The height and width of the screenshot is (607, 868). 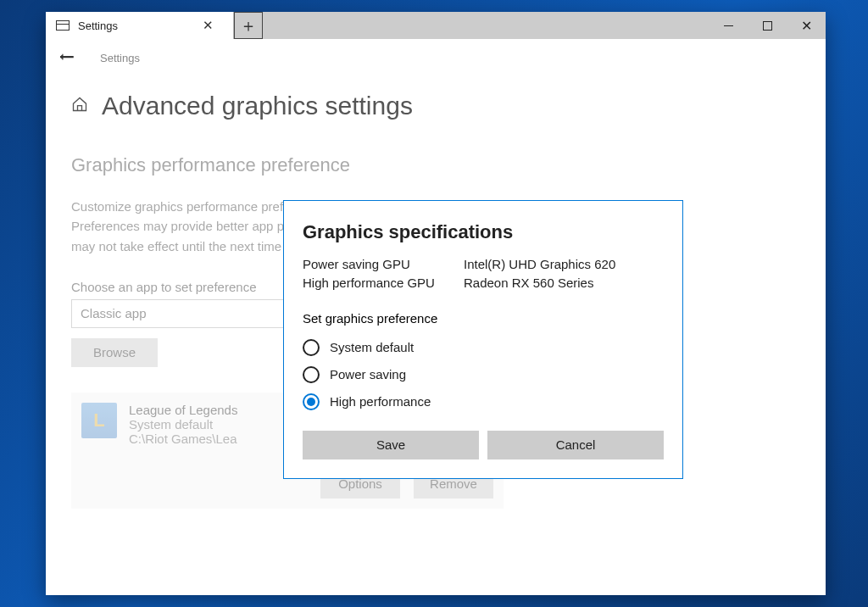 What do you see at coordinates (63, 25) in the screenshot?
I see `settings-tab-icon` at bounding box center [63, 25].